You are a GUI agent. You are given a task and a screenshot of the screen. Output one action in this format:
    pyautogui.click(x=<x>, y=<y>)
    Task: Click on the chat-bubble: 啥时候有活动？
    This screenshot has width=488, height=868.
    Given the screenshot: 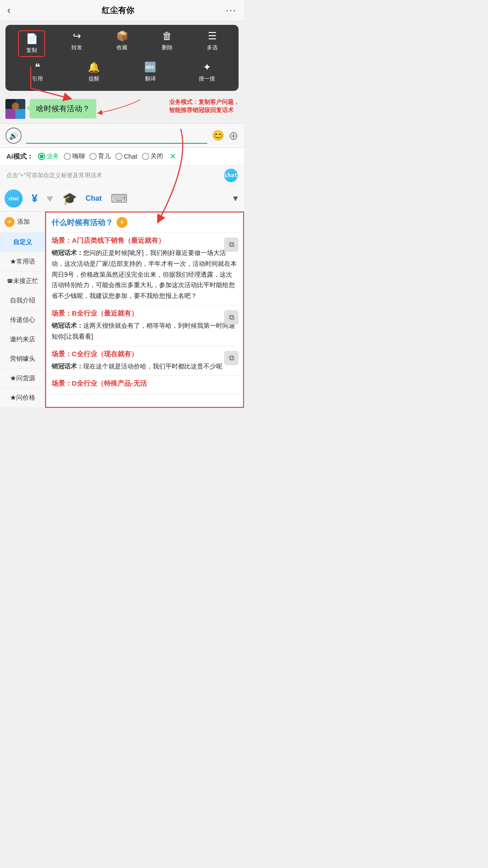 What is the action you would take?
    pyautogui.click(x=63, y=108)
    